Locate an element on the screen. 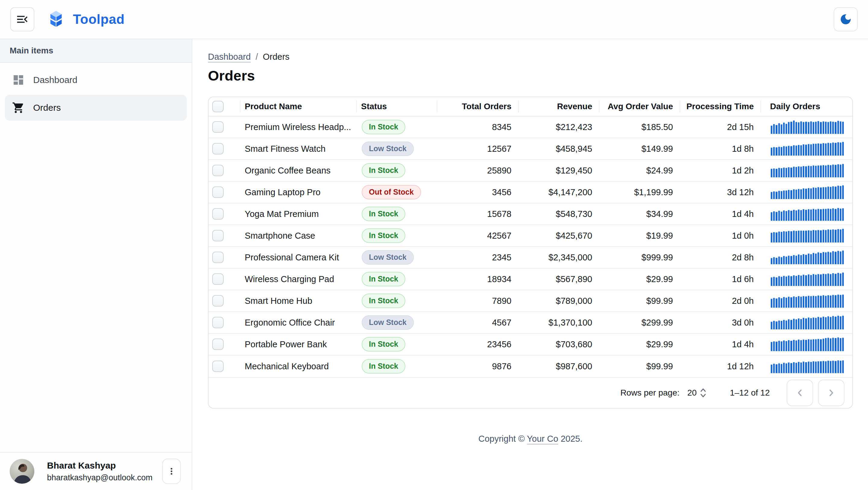 The height and width of the screenshot is (490, 868). company-link: Your Co is located at coordinates (542, 439).